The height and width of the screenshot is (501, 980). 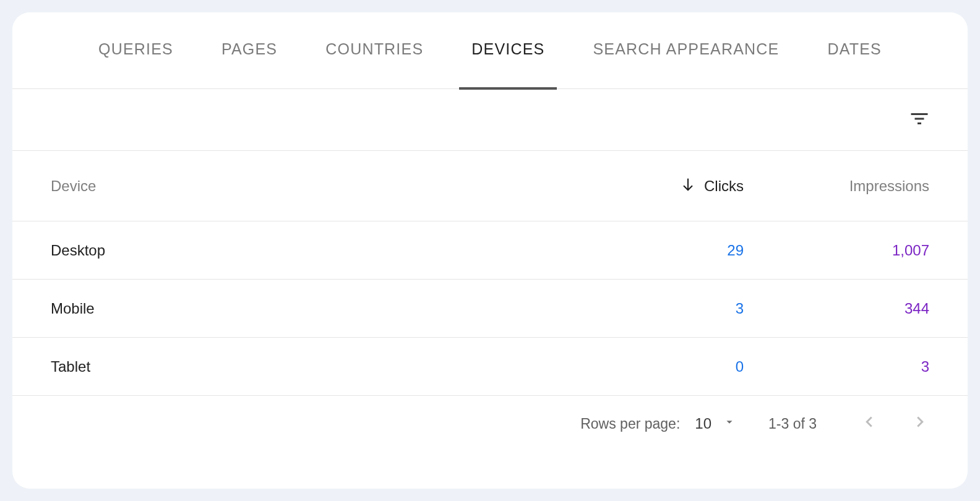 I want to click on table-row: Tablet 0 3, so click(x=490, y=367).